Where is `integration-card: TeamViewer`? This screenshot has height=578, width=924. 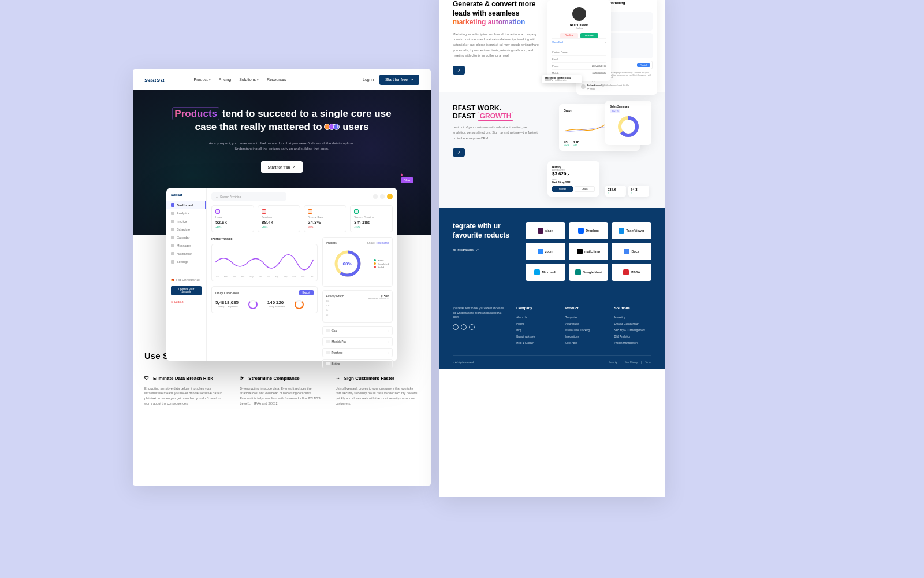
integration-card: TeamViewer is located at coordinates (632, 231).